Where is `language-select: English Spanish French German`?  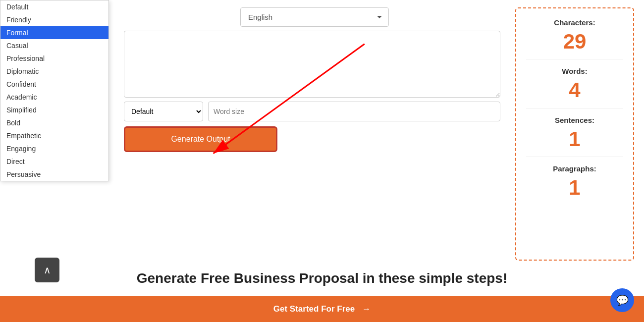
language-select: English Spanish French German is located at coordinates (315, 17).